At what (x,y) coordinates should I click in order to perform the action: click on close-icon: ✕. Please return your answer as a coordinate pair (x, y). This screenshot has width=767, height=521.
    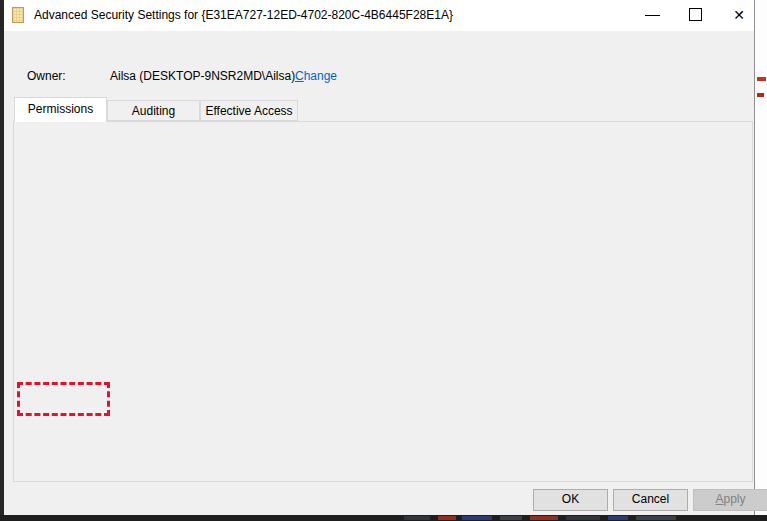
    Looking at the image, I should click on (739, 15).